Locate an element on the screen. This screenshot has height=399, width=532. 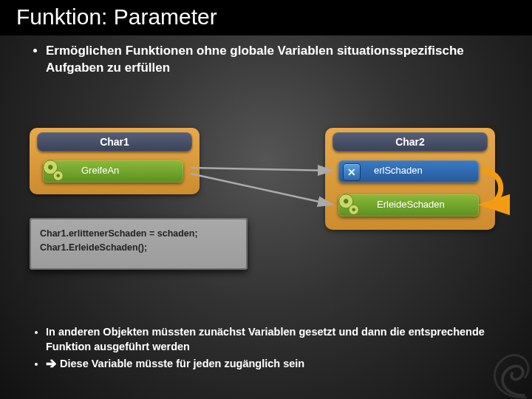
slide-title: Funktion: Parameter is located at coordinates (266, 17).